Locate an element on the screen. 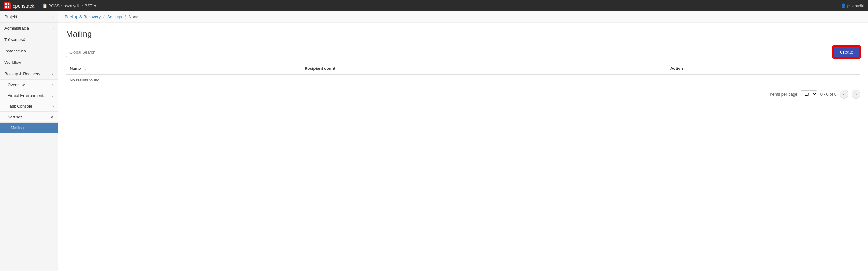 This screenshot has height=271, width=868. topbar-dropdown-icon: ▾ is located at coordinates (95, 6).